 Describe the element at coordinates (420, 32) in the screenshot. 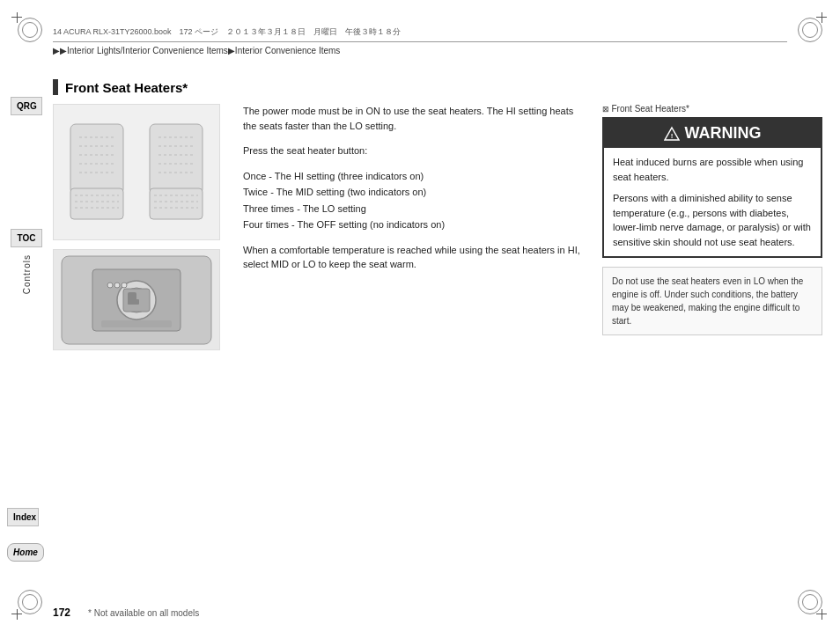

I see `file-info: 14 ACURA RLX-31TY26000.book 172 ページ ２０１３…` at that location.